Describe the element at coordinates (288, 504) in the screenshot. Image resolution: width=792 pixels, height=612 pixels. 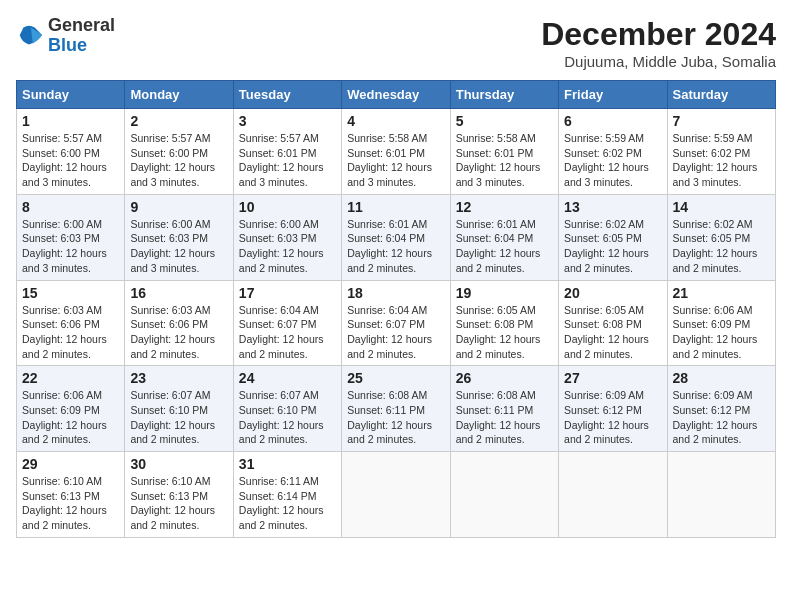
I see `day-info: Sunrise: 6:11 AM Sunset: 6:14 PM Dayligh…` at that location.